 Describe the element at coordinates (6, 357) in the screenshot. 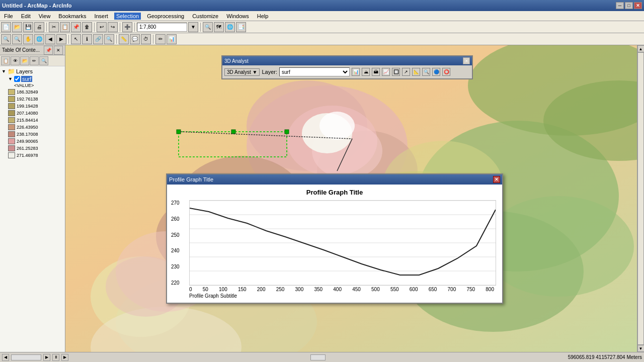

I see `status-left-btn: ◀` at that location.